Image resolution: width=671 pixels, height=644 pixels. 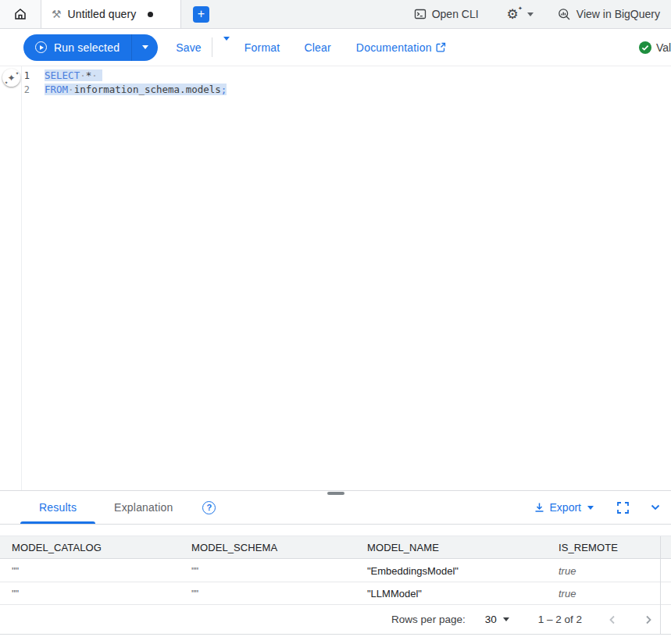 What do you see at coordinates (612, 620) in the screenshot?
I see `chevron-left-icon` at bounding box center [612, 620].